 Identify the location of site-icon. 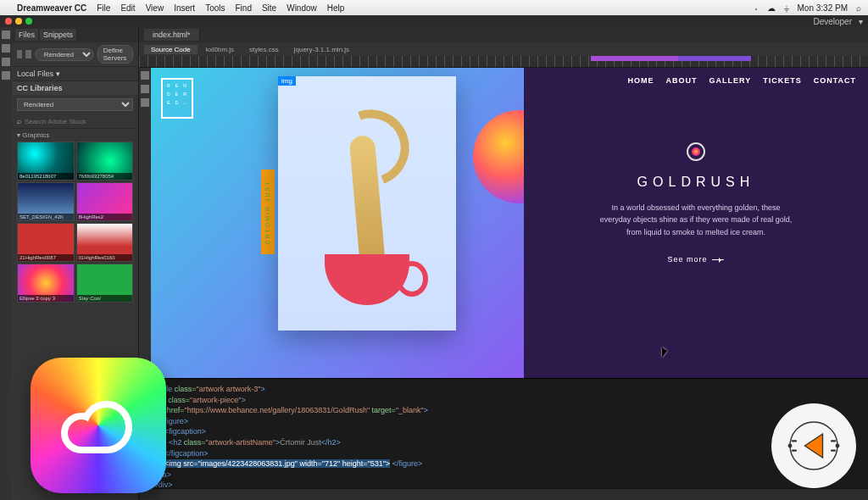
(28, 54).